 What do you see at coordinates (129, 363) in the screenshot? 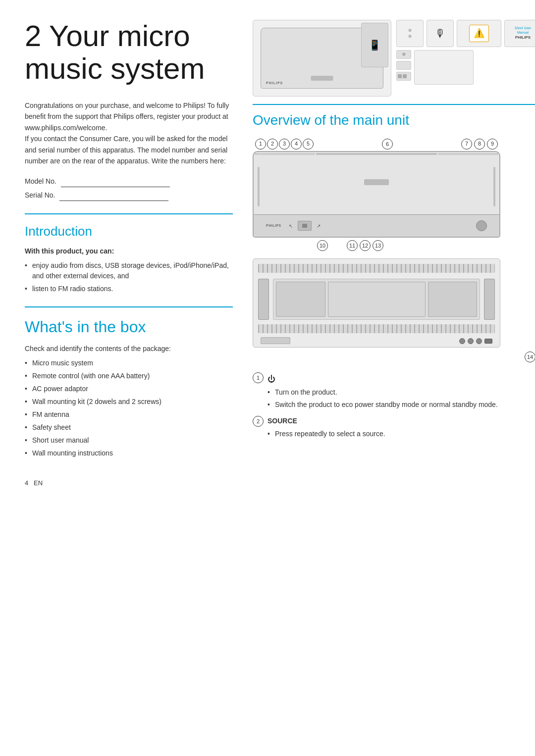
I see `list-item: Micro music system` at bounding box center [129, 363].